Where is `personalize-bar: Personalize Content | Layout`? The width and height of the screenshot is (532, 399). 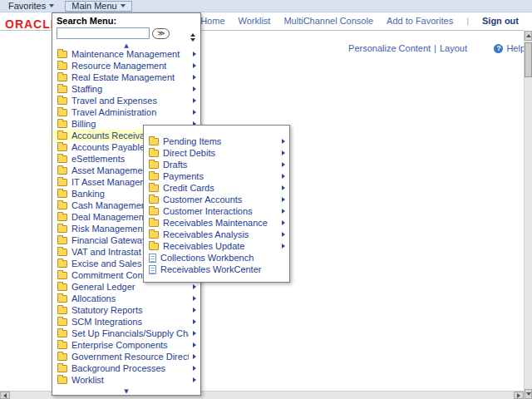
personalize-bar: Personalize Content | Layout is located at coordinates (407, 48).